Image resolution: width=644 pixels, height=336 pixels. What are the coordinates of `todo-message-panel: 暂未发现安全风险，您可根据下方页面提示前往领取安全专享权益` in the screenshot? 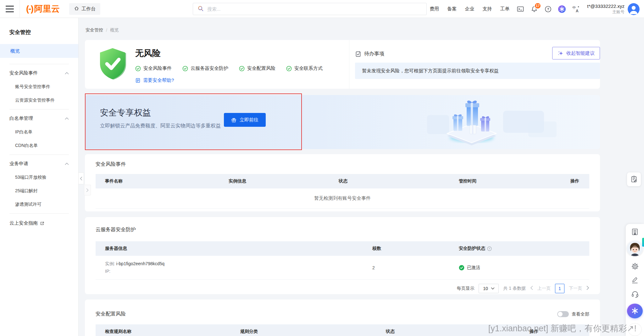 It's located at (477, 71).